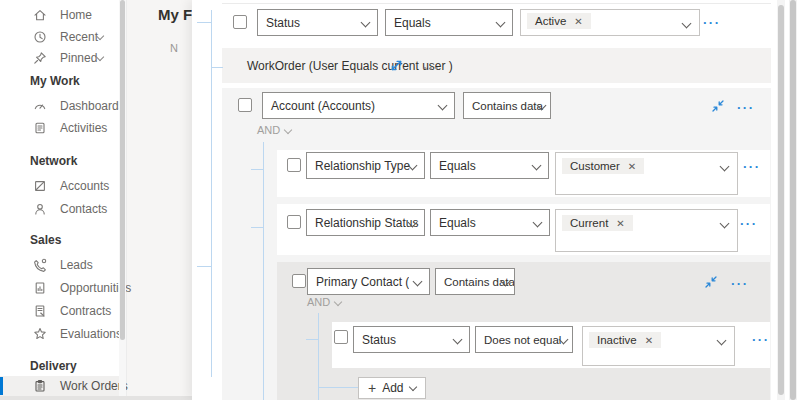  I want to click on sidebar-scrollbar-thumb, so click(122, 170).